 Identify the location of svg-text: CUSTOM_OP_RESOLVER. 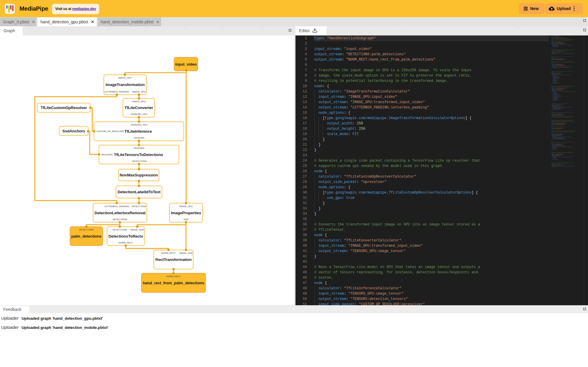
(110, 131).